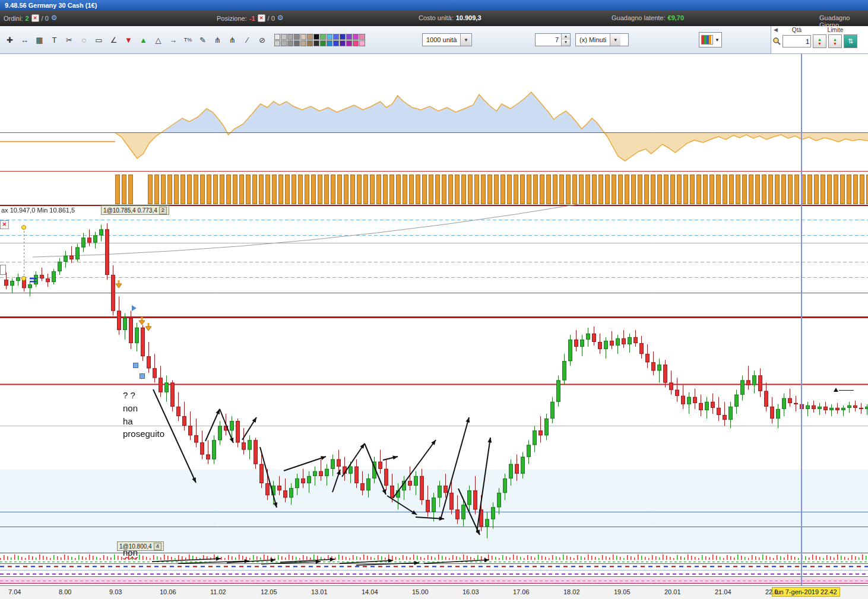 The width and height of the screenshot is (868, 599). I want to click on crosshair-tool: ✚, so click(9, 40).